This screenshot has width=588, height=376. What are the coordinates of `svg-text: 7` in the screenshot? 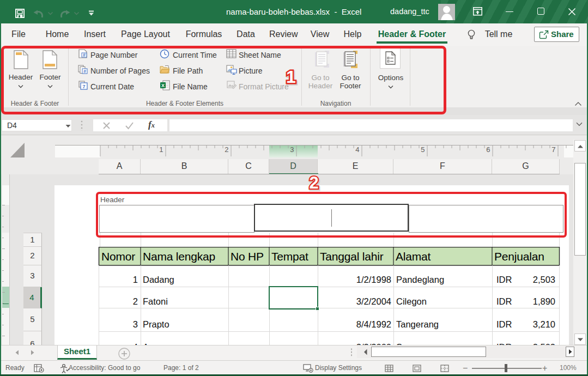 It's located at (554, 149).